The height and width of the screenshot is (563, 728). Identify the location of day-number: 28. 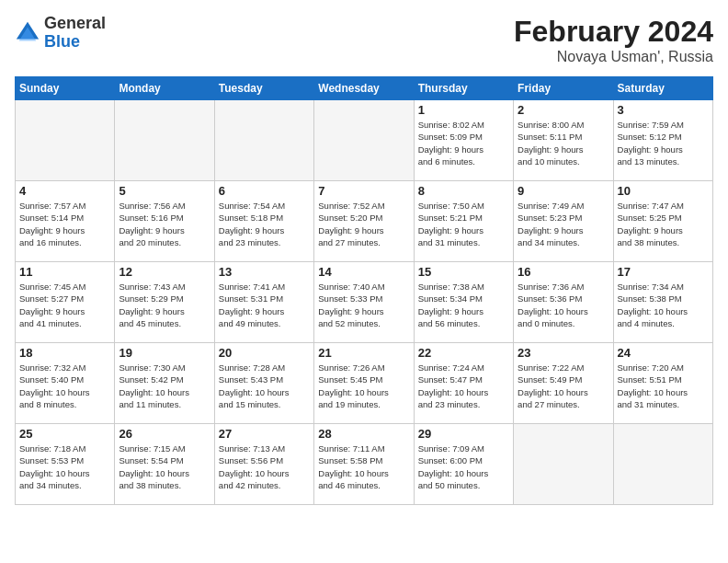
(364, 434).